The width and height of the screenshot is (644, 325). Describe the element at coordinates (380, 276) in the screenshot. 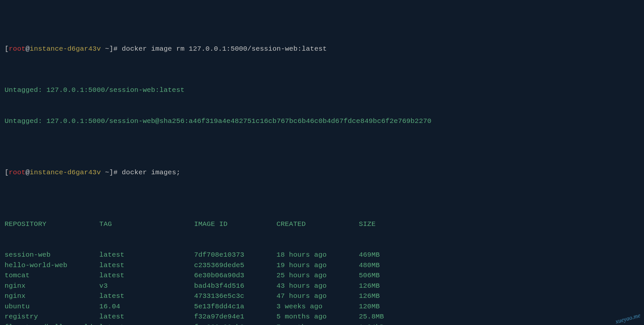

I see `cell-size: 506MB` at that location.